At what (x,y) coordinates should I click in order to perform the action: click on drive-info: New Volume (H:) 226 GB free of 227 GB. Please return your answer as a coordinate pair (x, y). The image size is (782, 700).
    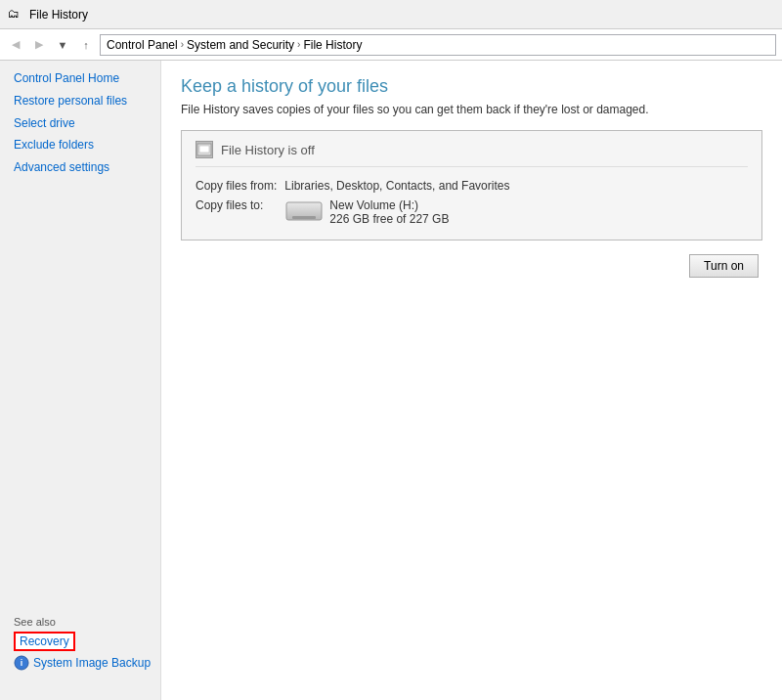
    Looking at the image, I should click on (389, 212).